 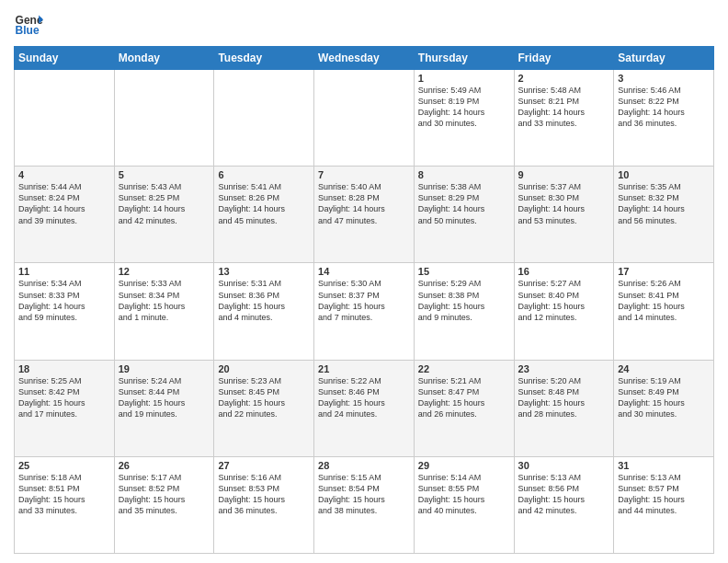 I want to click on day-info: Sunrise: 5:18 AM Sunset: 8:51 PM Dayligh…, so click(x=64, y=495).